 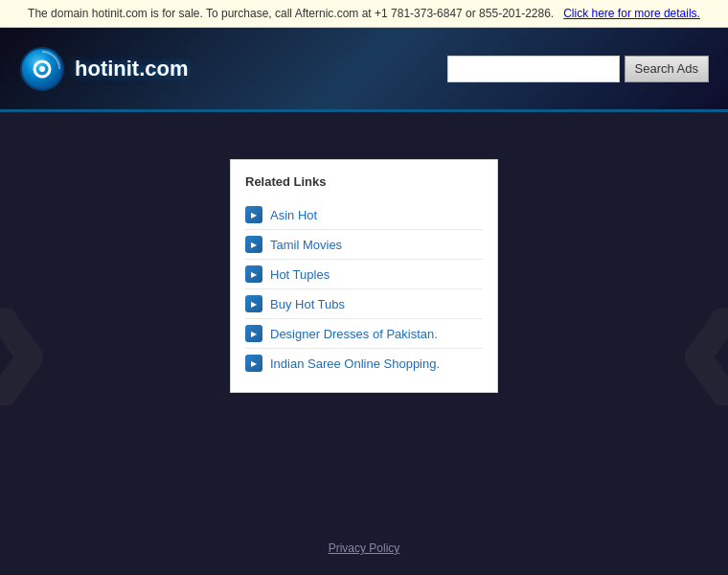 What do you see at coordinates (42, 69) in the screenshot?
I see `logo-icon` at bounding box center [42, 69].